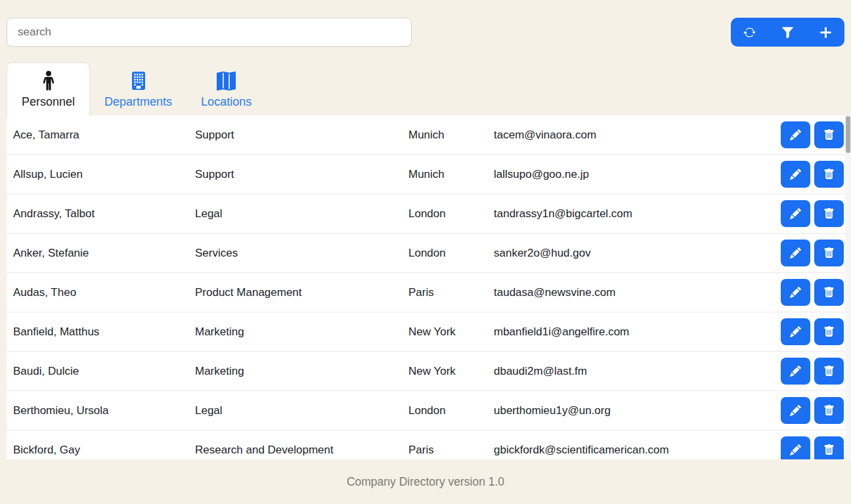 This screenshot has height=504, width=851. What do you see at coordinates (788, 32) in the screenshot?
I see `toolbar-button-group` at bounding box center [788, 32].